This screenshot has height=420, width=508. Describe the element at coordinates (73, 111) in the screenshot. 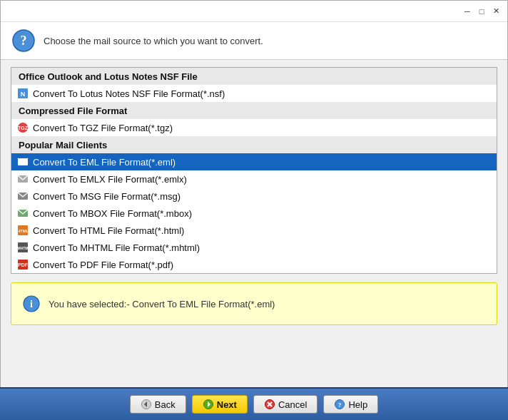

I see `list-item-label: Compressed File Format` at that location.